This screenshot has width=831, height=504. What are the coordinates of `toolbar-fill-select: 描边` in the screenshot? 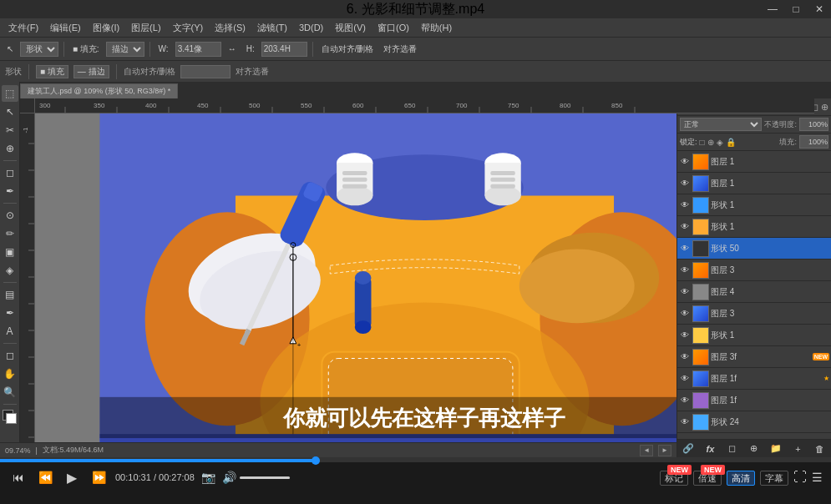 It's located at (125, 49).